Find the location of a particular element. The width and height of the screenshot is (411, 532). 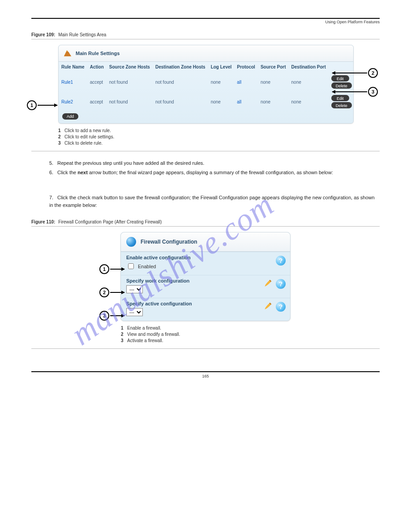

figure2-annotations: 1Enable a firewall. 2View and modify a f… is located at coordinates (250, 334).